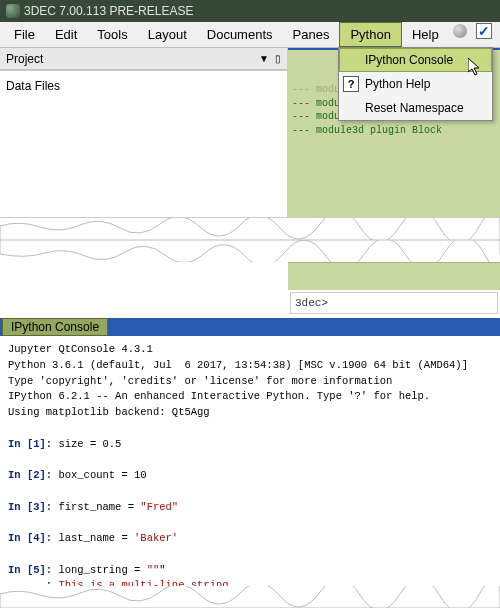 The height and width of the screenshot is (608, 500). What do you see at coordinates (250, 11) in the screenshot?
I see `titlebar: 3DEC 7.00.113 PRE-RELEASE` at bounding box center [250, 11].